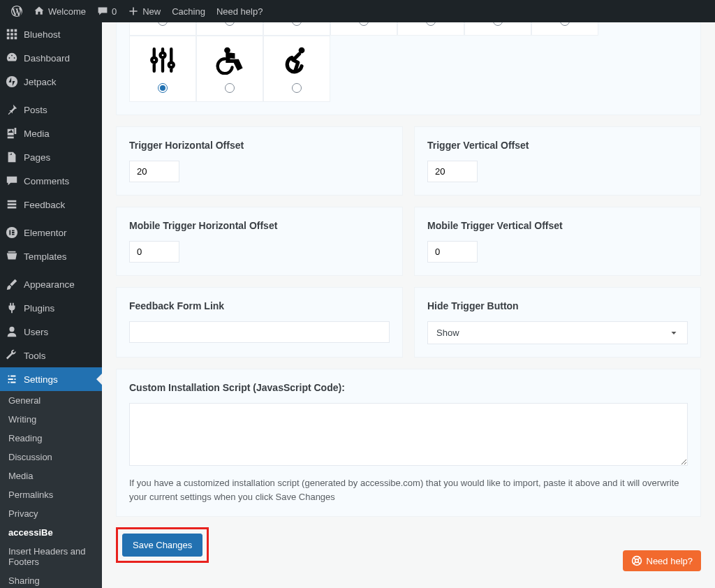  Describe the element at coordinates (674, 333) in the screenshot. I see `chevron-down-icon` at that location.